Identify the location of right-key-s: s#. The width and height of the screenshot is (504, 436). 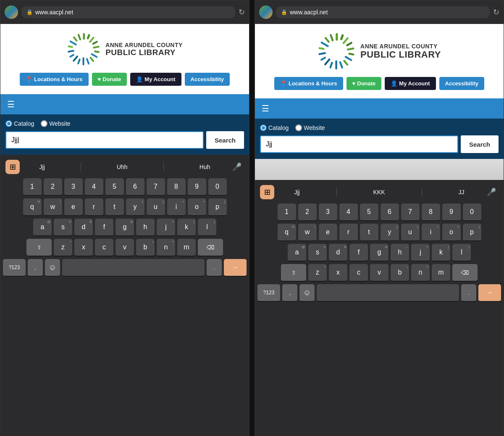
(318, 253).